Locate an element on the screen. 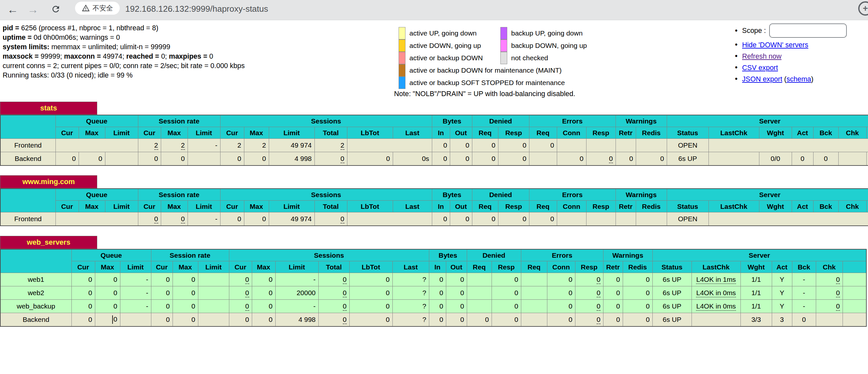  column-group-header: Queue is located at coordinates (97, 121).